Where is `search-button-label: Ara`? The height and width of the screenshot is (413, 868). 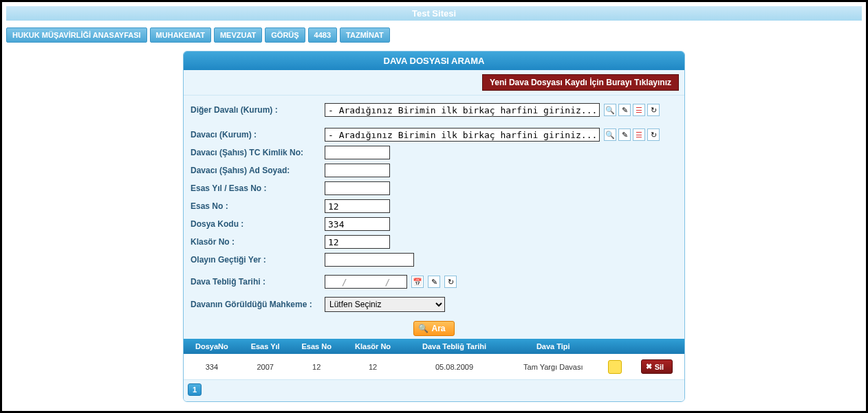
search-button-label: Ara is located at coordinates (438, 328).